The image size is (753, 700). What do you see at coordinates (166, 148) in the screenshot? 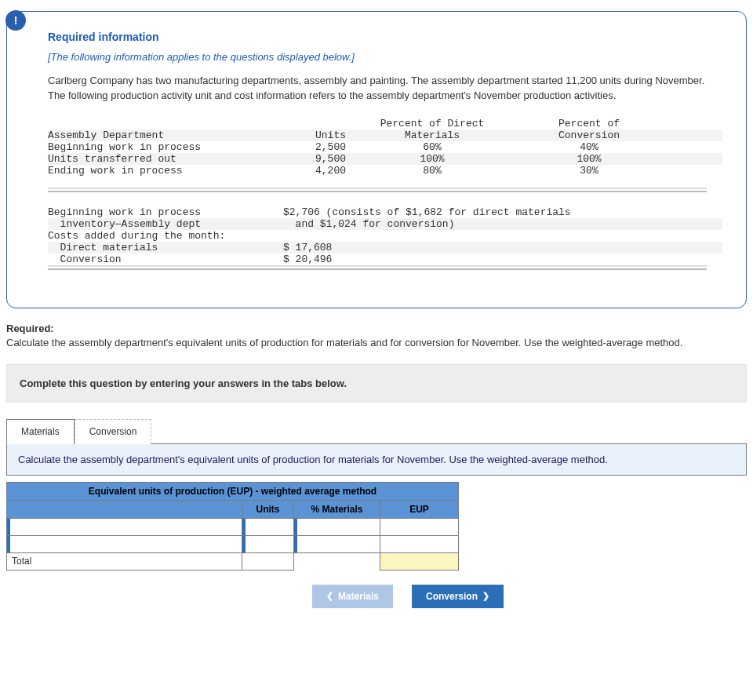
I see `table-row-label: Beginning work in process` at bounding box center [166, 148].